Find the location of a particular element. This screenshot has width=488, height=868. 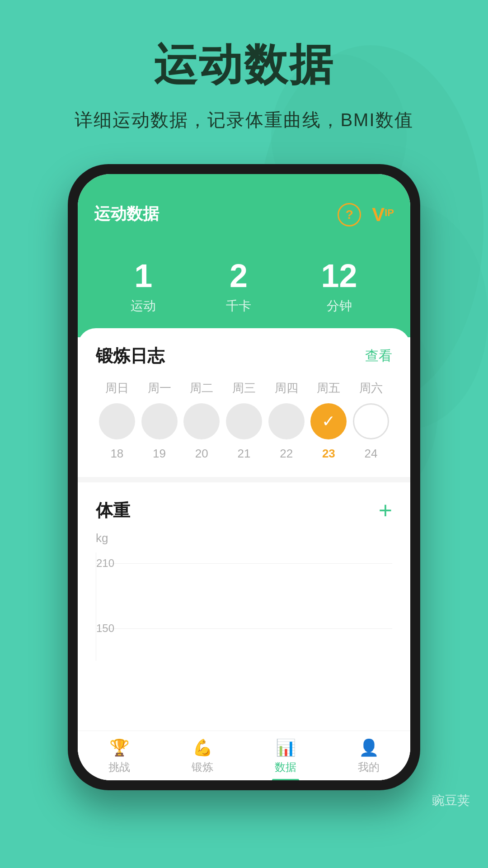

weight-title: 体重 is located at coordinates (113, 511).